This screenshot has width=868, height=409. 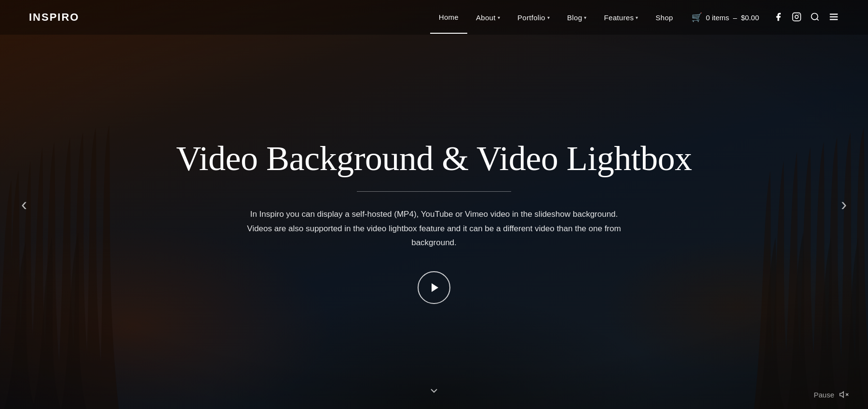 What do you see at coordinates (725, 17) in the screenshot?
I see `cart-widget: 🛒 0 items – $0.00` at bounding box center [725, 17].